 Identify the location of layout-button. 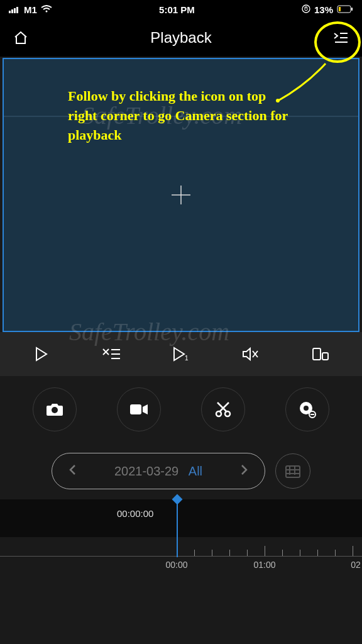
(321, 354).